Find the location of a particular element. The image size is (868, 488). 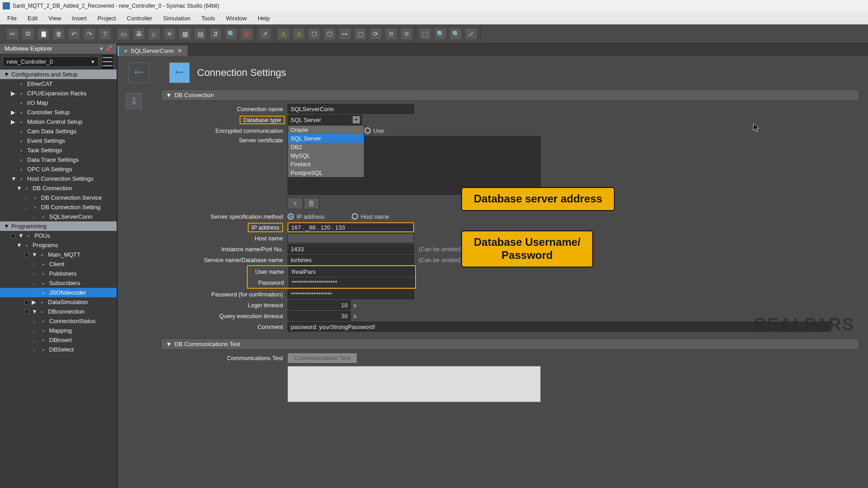

tool-a-icon: ▭ is located at coordinates (123, 34).